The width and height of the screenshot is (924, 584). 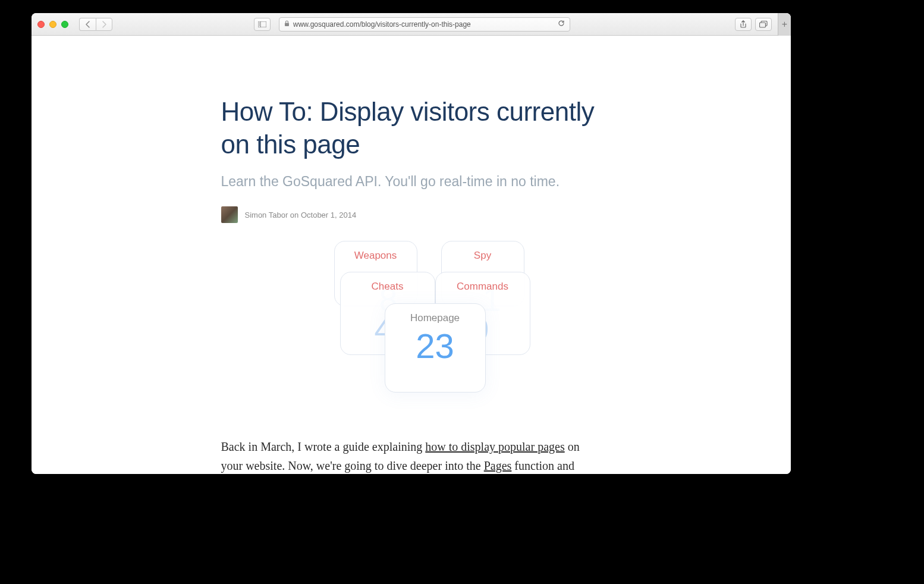 I want to click on browser-toolbar: www.gosquared.com/blog/visitors-currentl…, so click(x=411, y=24).